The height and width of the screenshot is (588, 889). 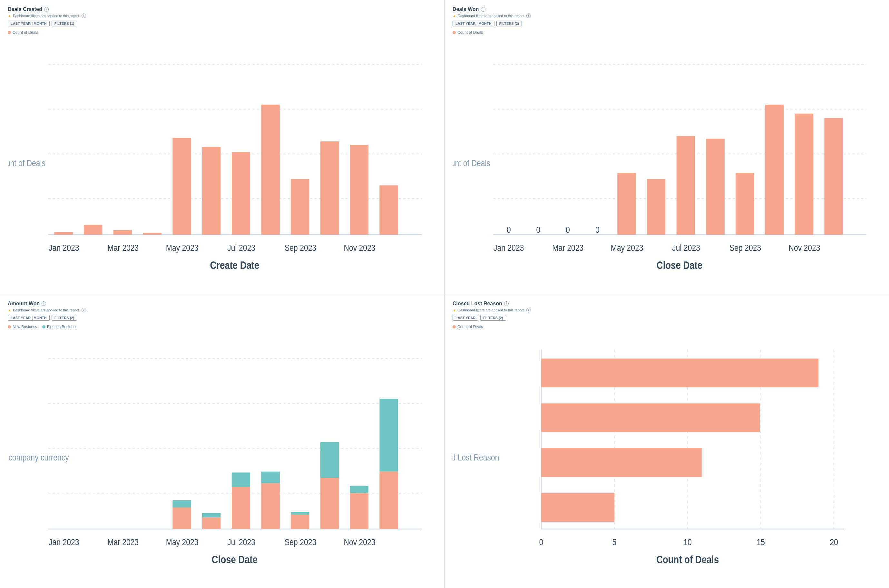 I want to click on svg-text: 5, so click(x=615, y=542).